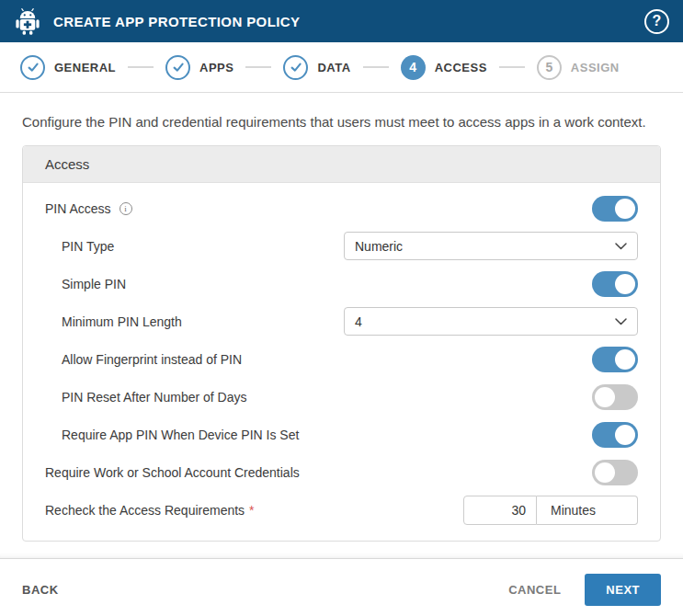 Image resolution: width=683 pixels, height=616 pixels. I want to click on back-button: BACK, so click(40, 590).